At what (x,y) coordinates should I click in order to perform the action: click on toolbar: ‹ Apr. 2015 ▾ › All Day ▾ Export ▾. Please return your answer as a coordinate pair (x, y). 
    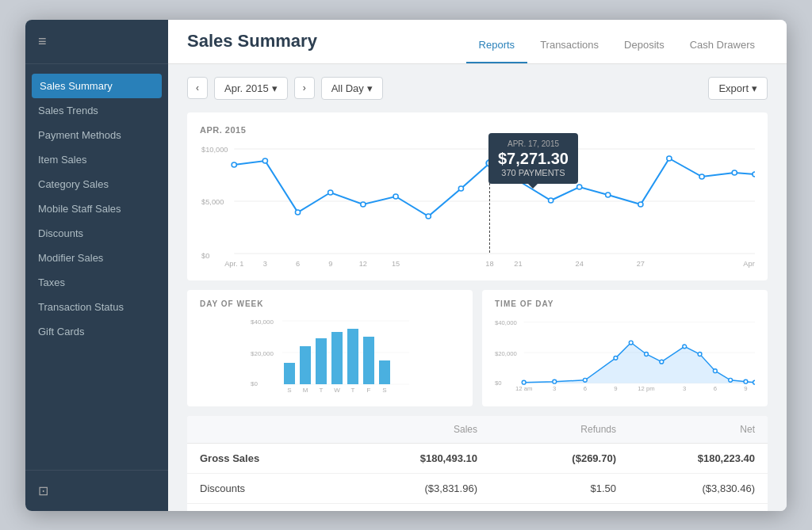
    Looking at the image, I should click on (477, 89).